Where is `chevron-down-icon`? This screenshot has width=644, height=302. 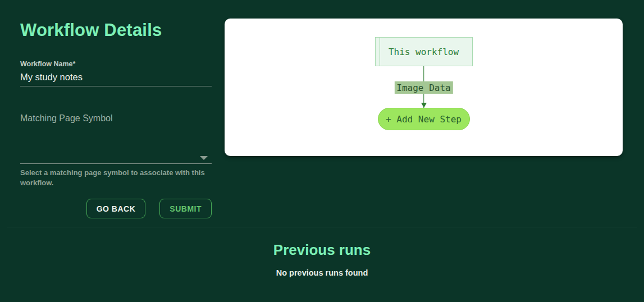 chevron-down-icon is located at coordinates (204, 158).